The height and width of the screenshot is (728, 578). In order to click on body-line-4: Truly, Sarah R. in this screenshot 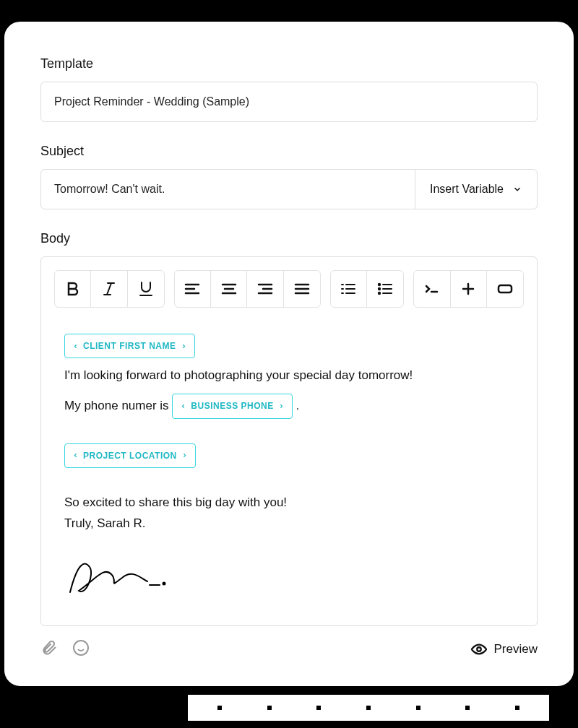, I will do `click(289, 524)`.